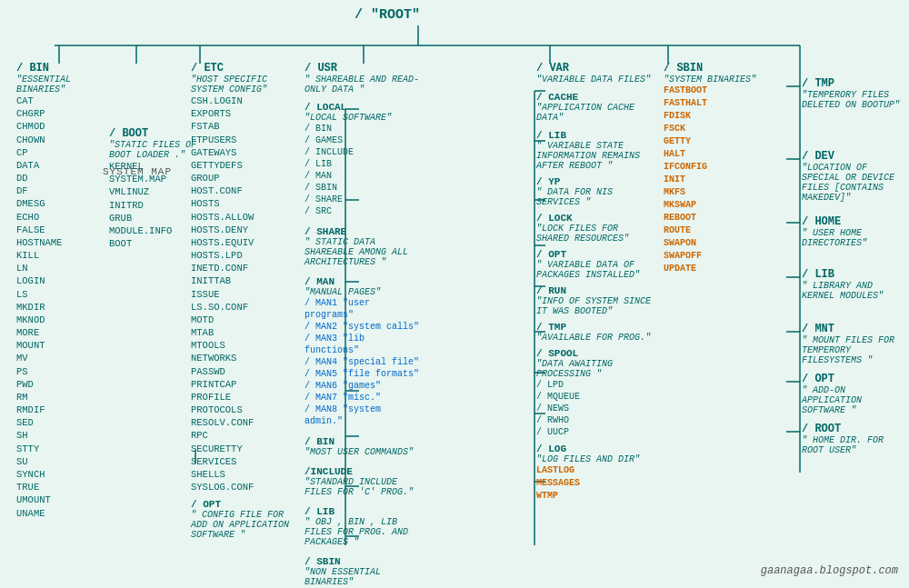 The image size is (909, 588). I want to click on right-opt: / OPT " ADD-ON APPLICATION SOFTWARE ", so click(854, 394).